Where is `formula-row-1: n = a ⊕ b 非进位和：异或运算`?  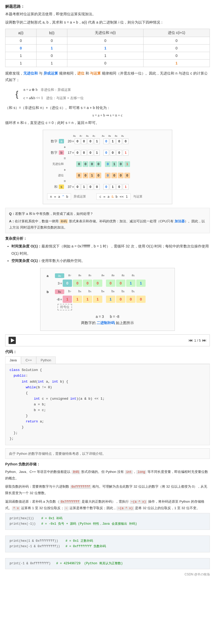
formula-row-1: n = a ⊕ b 非进位和：异或运算 is located at coordinates (54, 90).